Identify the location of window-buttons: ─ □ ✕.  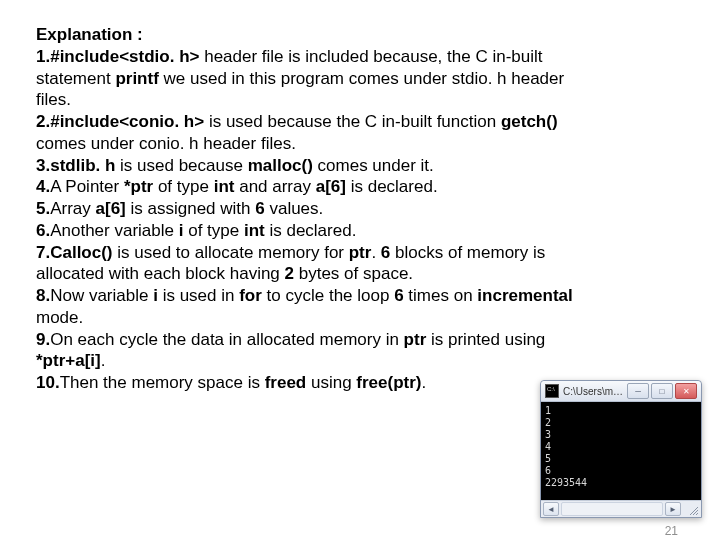
(662, 391).